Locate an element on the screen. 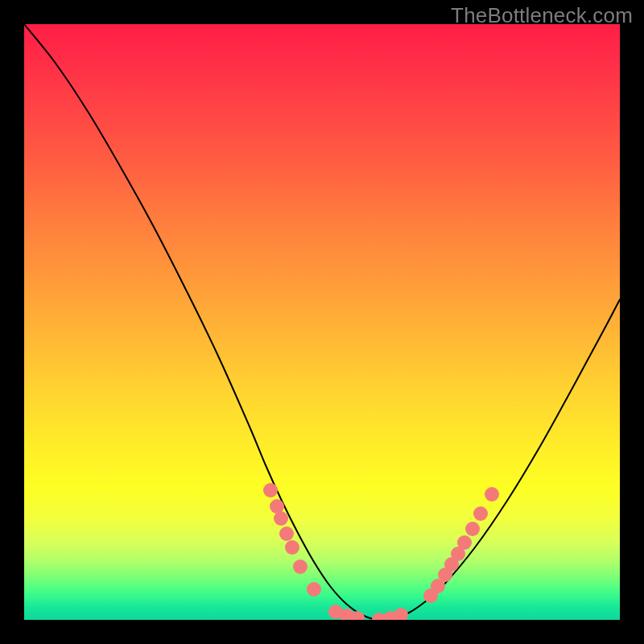 Image resolution: width=644 pixels, height=644 pixels. data-markers is located at coordinates (382, 551).